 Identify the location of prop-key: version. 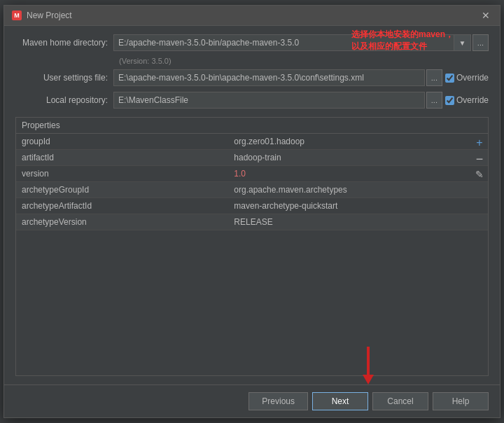
(122, 174).